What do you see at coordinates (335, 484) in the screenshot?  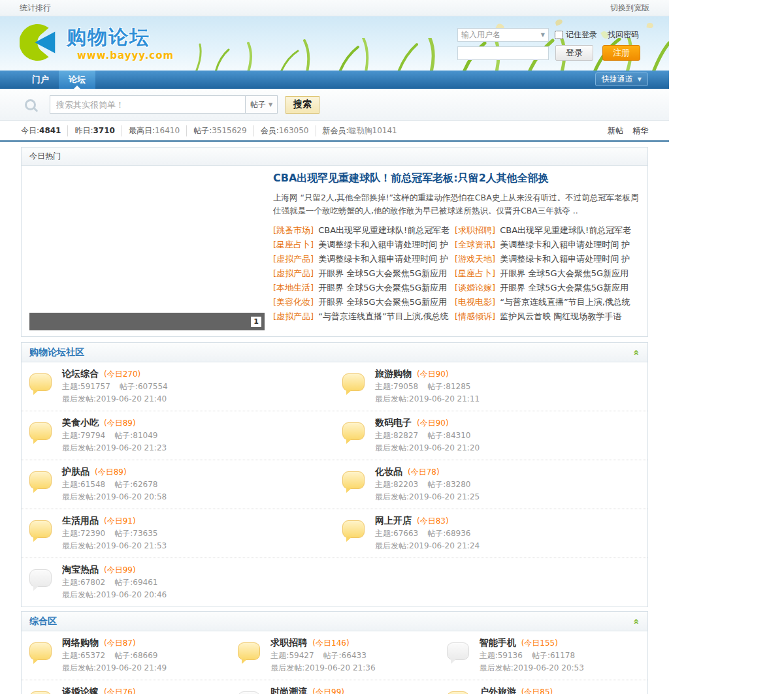 I see `forum-row: 护肤品(今日89) 主题:61548帖子:62678 最后发帖:2019-06-…` at bounding box center [335, 484].